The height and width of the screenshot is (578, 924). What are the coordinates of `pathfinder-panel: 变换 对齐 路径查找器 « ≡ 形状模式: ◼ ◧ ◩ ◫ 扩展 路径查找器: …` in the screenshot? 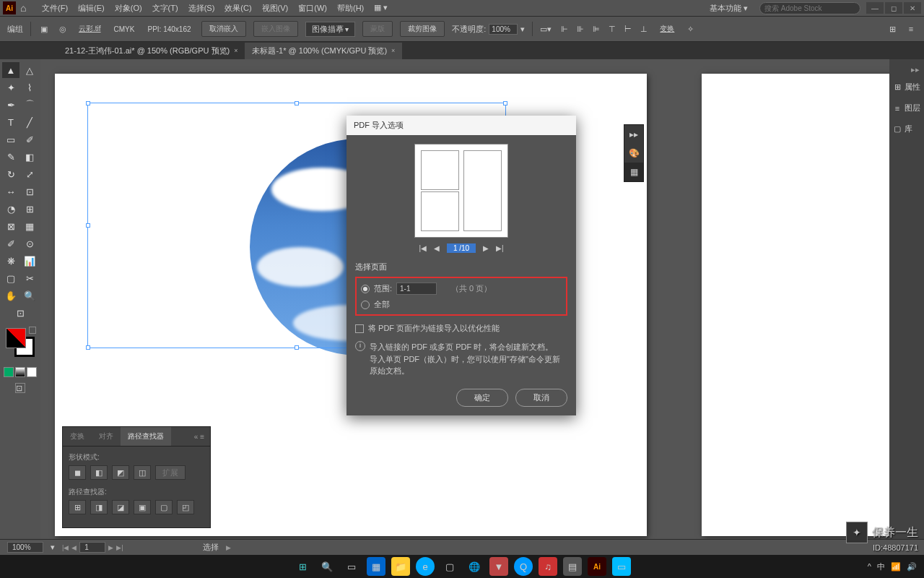 It's located at (136, 477).